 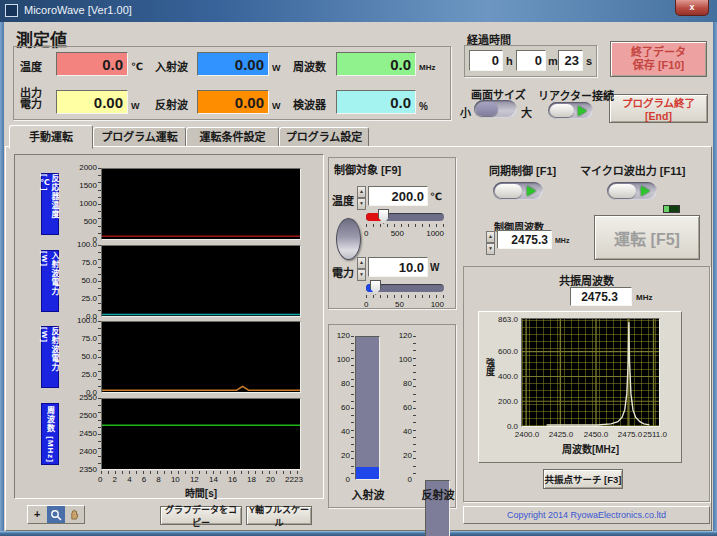 What do you see at coordinates (368, 408) in the screenshot?
I see `incident-wave-meter` at bounding box center [368, 408].